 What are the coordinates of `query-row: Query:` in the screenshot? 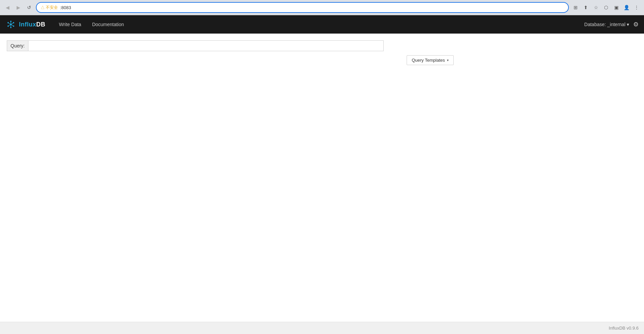 It's located at (322, 46).